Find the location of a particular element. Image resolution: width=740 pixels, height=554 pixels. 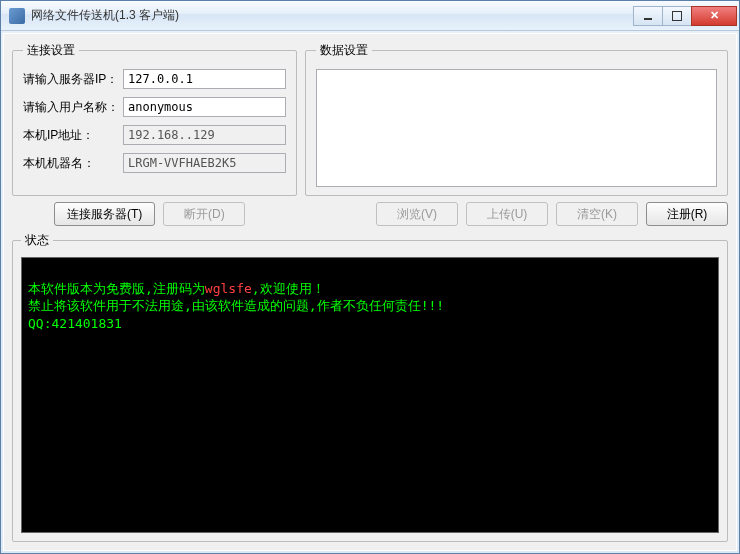

username-label: 请输入用户名称： is located at coordinates (73, 108).